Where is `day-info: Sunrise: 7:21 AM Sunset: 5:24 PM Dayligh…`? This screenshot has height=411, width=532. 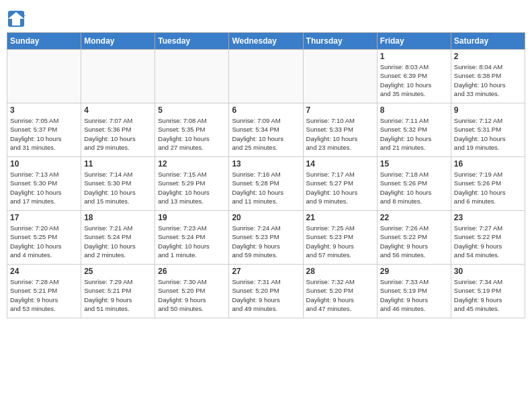
day-info: Sunrise: 7:21 AM Sunset: 5:24 PM Dayligh… is located at coordinates (118, 242).